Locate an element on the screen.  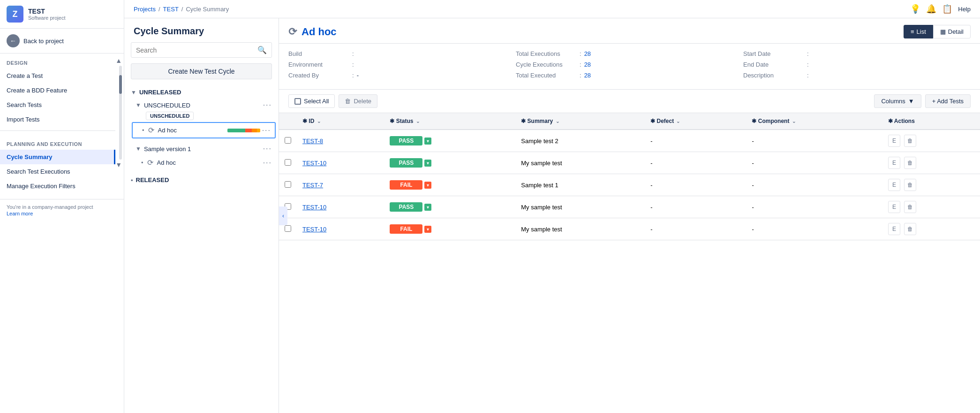
row-id-cell: TEST-10 is located at coordinates (340, 163).